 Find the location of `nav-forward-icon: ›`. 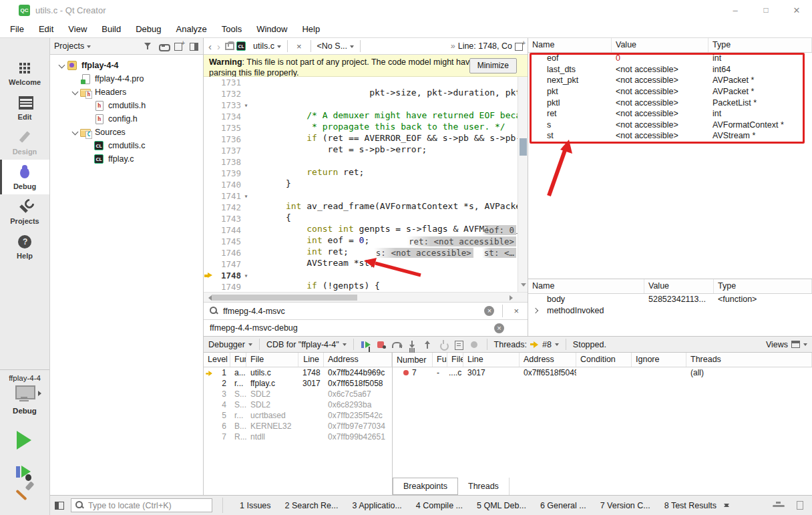

nav-forward-icon: › is located at coordinates (219, 47).